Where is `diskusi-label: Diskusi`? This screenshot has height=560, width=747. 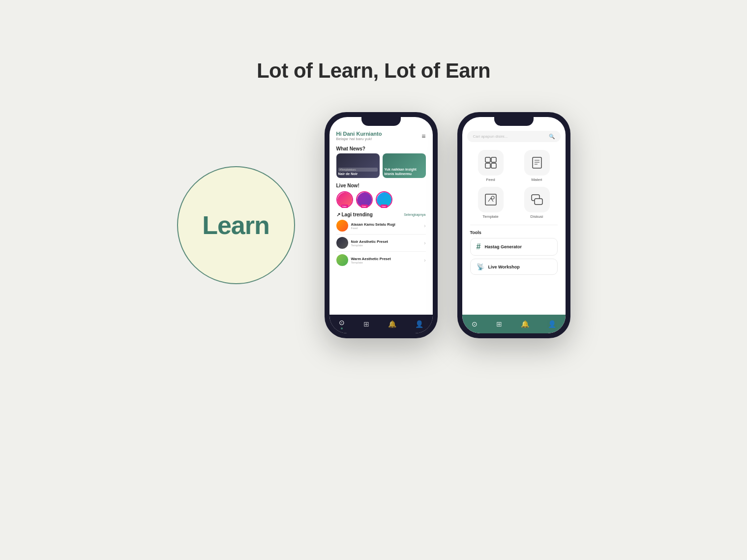 diskusi-label: Diskusi is located at coordinates (537, 216).